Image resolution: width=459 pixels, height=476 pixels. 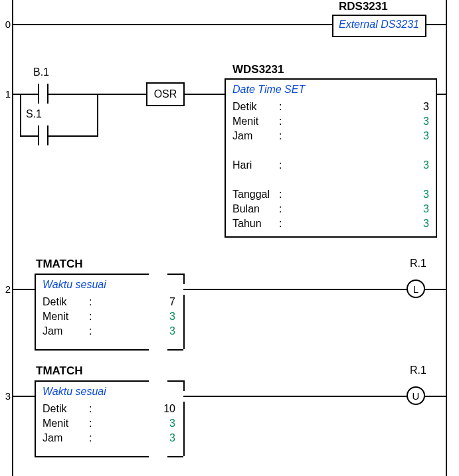 I want to click on rds-title: RDS3231, so click(x=363, y=7).